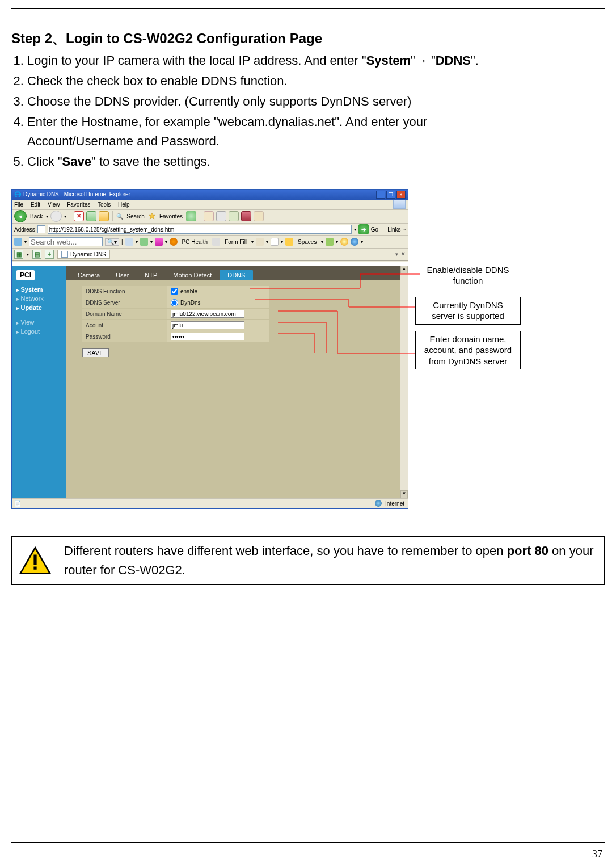  Describe the element at coordinates (330, 242) in the screenshot. I see `people-icon` at that location.